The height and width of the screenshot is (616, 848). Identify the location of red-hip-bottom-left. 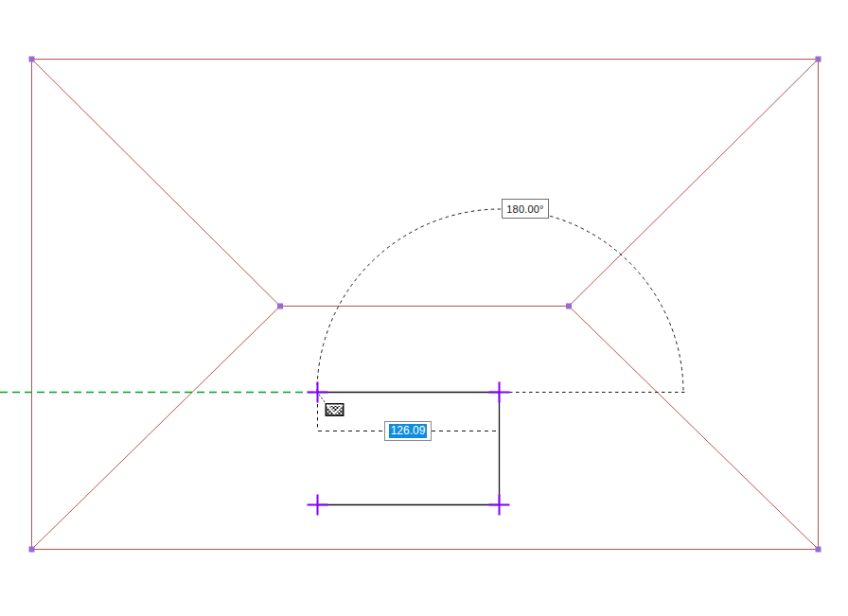
(157, 428).